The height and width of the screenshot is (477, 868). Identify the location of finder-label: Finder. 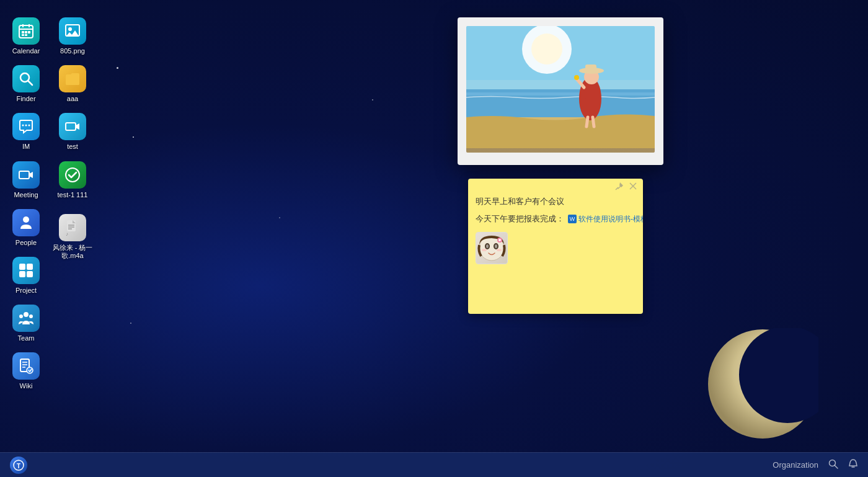
(26, 99).